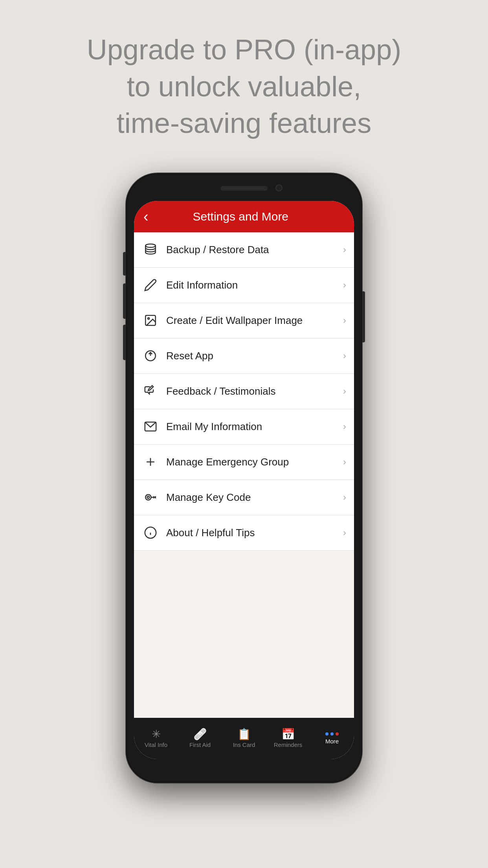 The width and height of the screenshot is (488, 868). What do you see at coordinates (345, 250) in the screenshot?
I see `backup-chevron: ›` at bounding box center [345, 250].